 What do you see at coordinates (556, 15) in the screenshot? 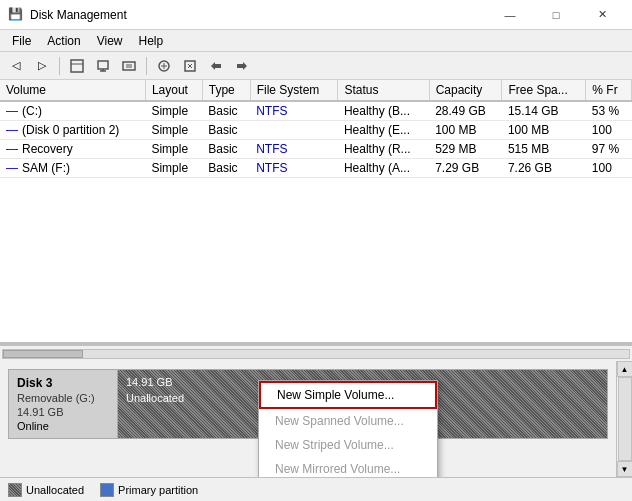
I see `maximize-button: □` at bounding box center [556, 15].